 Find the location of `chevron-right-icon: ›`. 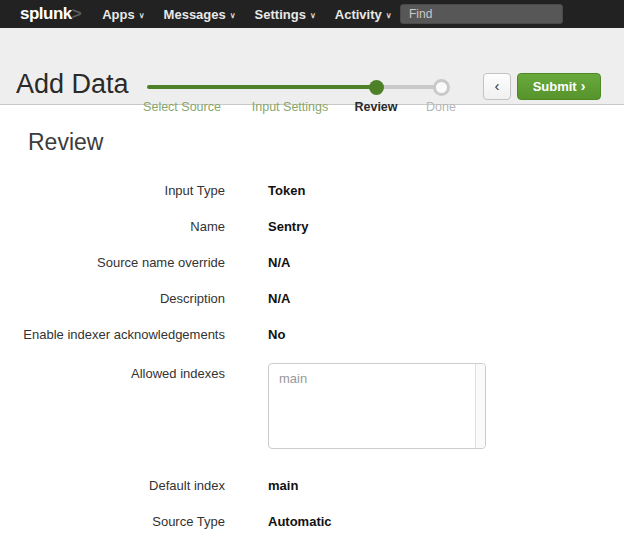

chevron-right-icon: › is located at coordinates (584, 86).